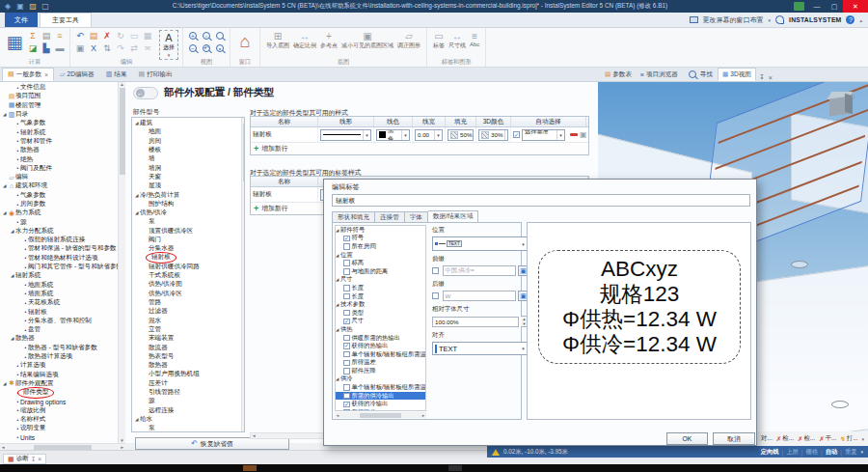 Image resolution: width=868 pixels, height=472 pixels. I want to click on model-item-屋顶: 屋顶, so click(188, 185).